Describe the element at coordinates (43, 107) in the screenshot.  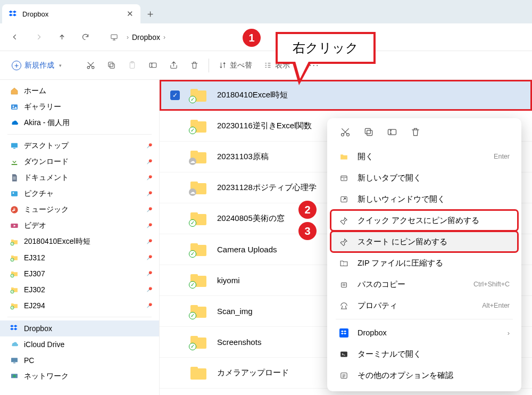
I see `sidebar-item-label: ギャラリー` at that location.